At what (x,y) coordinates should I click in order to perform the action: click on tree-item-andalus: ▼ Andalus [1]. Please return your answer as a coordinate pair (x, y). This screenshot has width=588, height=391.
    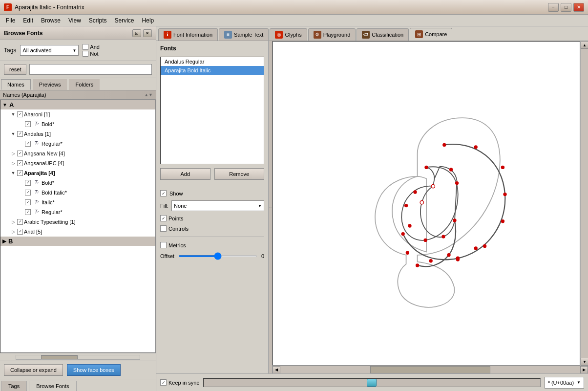
    Looking at the image, I should click on (82, 134).